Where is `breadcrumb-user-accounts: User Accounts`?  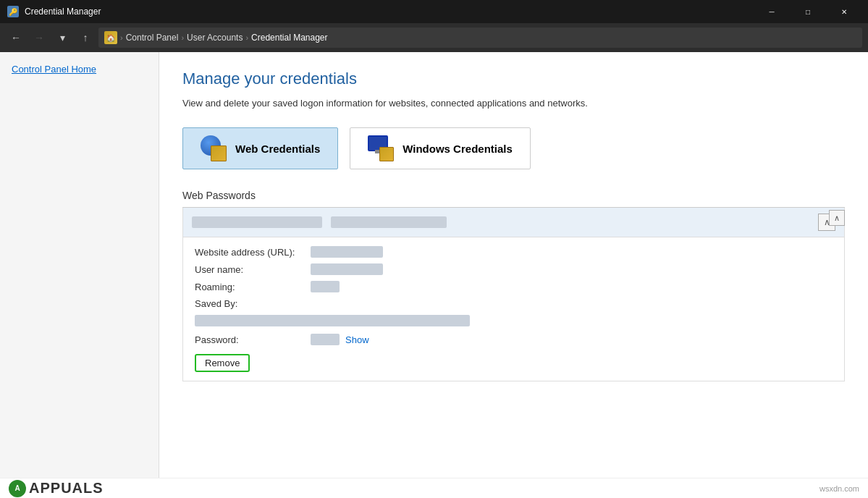
breadcrumb-user-accounts: User Accounts is located at coordinates (214, 38).